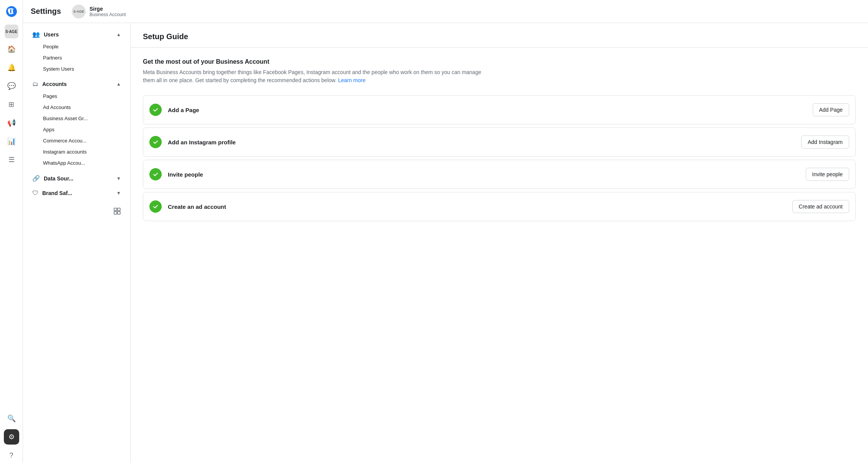  Describe the element at coordinates (77, 193) in the screenshot. I see `brand-safety-section-header: 🛡 Brand Saf... ▼` at that location.